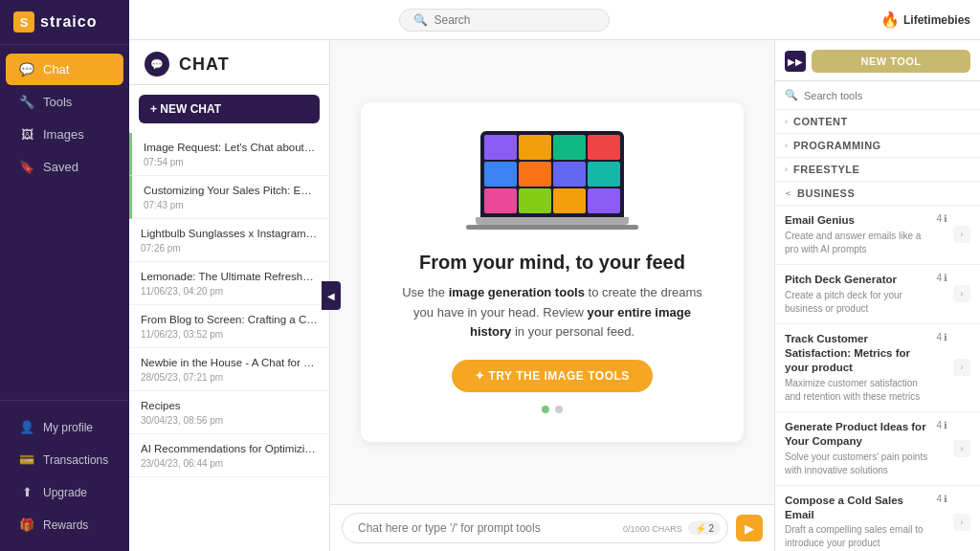 This screenshot has width=980, height=551. I want to click on list-item: Customizing Your Sales Pitch: Enhancing …, so click(230, 197).